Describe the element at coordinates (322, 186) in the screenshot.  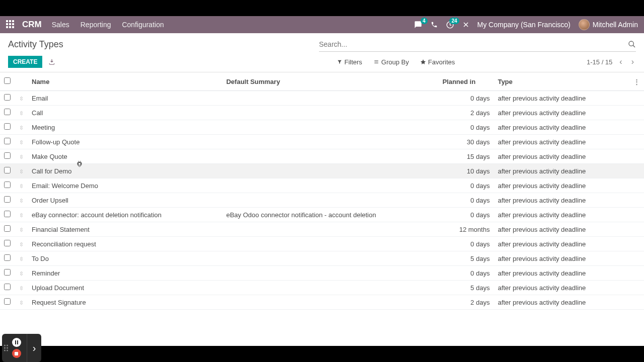
I see `table-row: ⇳Email: Welcome Demo0 daysafter previous…` at that location.